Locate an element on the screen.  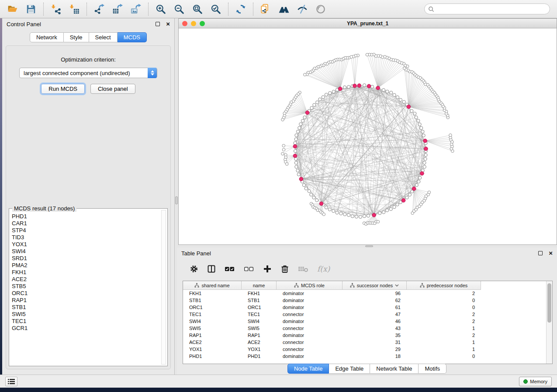
table-row: ACE2ACE2connector311 is located at coordinates (364, 342).